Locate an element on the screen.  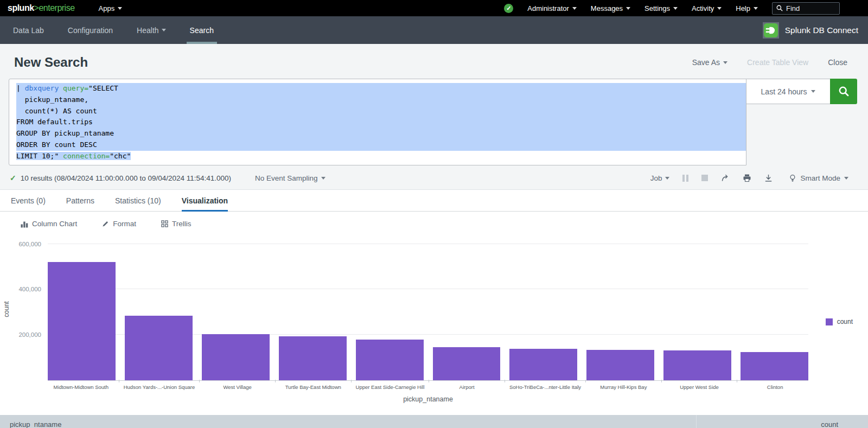
logo-splunk-text: splunk is located at coordinates (21, 8).